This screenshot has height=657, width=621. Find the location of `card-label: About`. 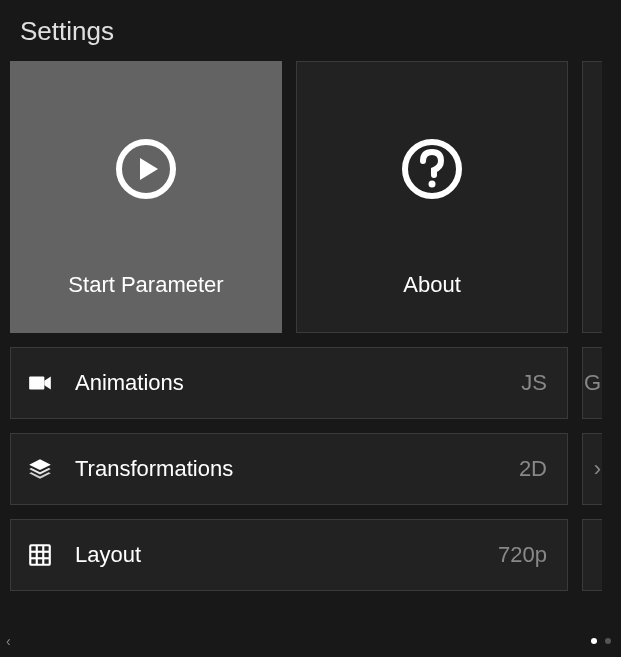

card-label: About is located at coordinates (432, 285).